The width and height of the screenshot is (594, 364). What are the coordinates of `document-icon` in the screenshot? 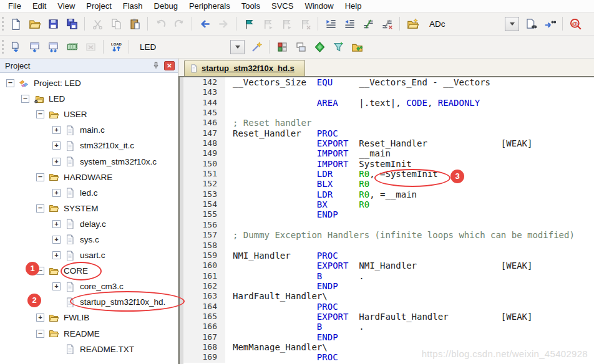 It's located at (193, 69).